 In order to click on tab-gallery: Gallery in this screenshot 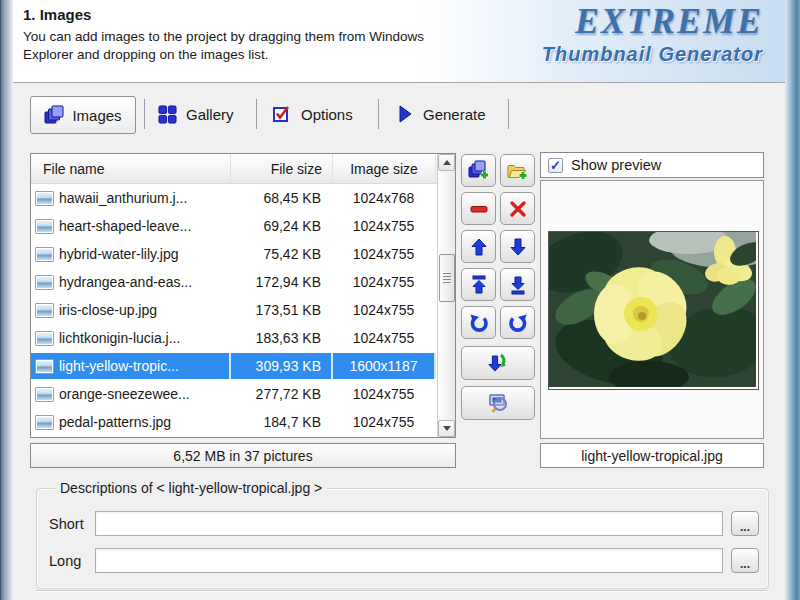, I will do `click(196, 114)`.